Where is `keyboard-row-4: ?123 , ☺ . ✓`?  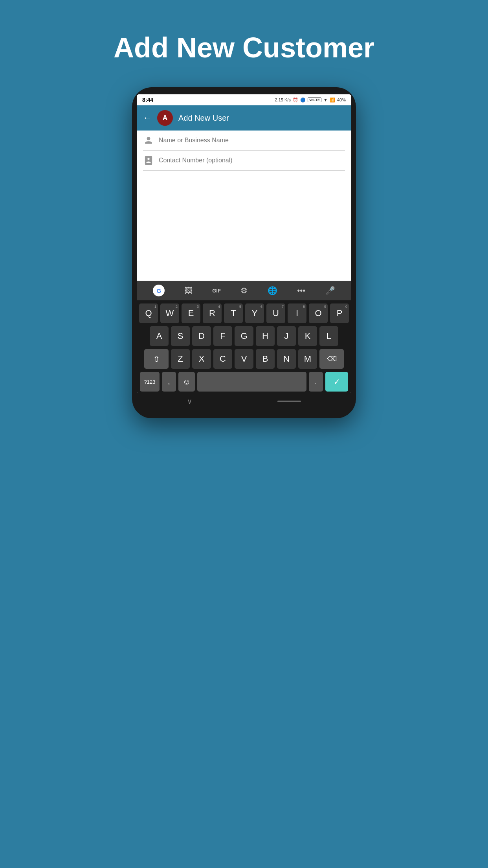
keyboard-row-4: ?123 , ☺ . ✓ is located at coordinates (244, 382).